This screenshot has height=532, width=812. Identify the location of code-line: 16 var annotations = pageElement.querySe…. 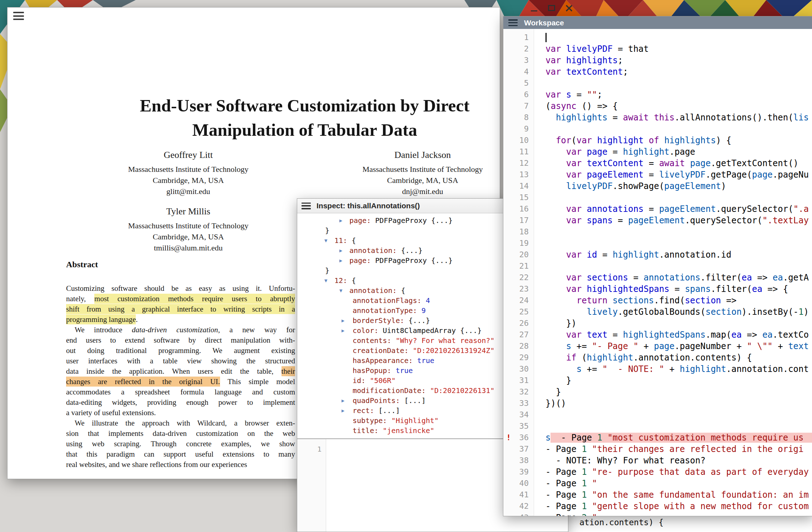
(658, 209).